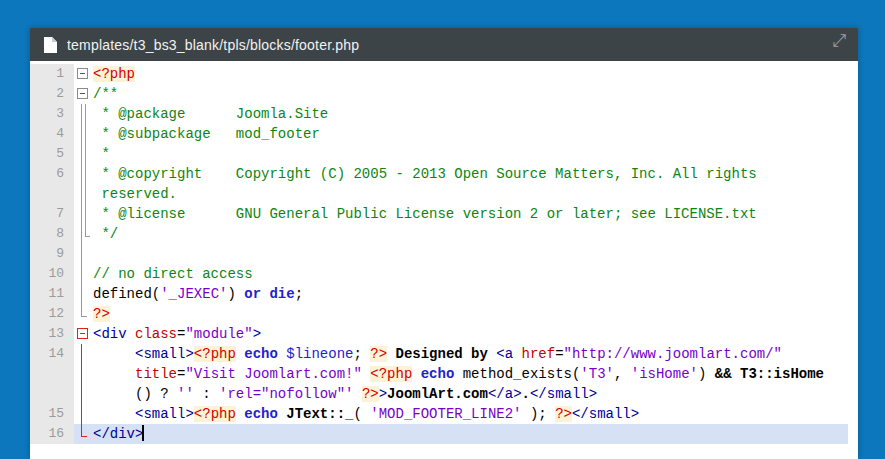 The height and width of the screenshot is (459, 885). Describe the element at coordinates (673, 354) in the screenshot. I see `code-segment-string: "http://www.joomlart.com/"` at that location.